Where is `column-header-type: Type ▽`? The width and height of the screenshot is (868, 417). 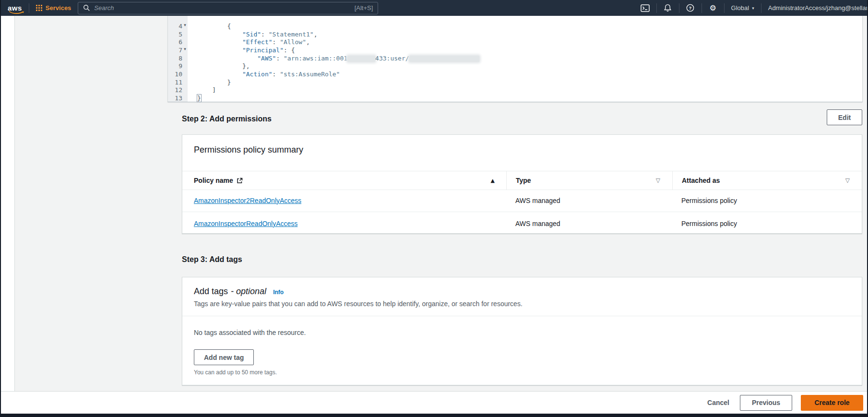
column-header-type: Type ▽ is located at coordinates (589, 180).